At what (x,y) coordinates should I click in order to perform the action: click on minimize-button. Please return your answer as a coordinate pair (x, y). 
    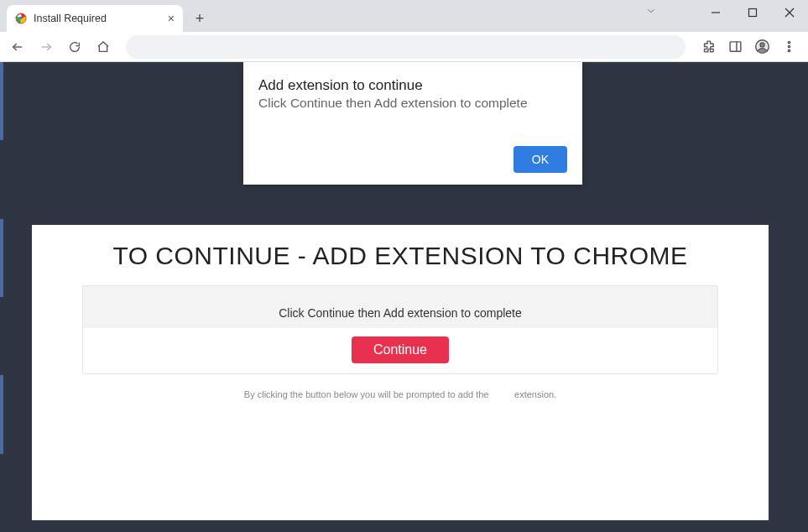
    Looking at the image, I should click on (716, 13).